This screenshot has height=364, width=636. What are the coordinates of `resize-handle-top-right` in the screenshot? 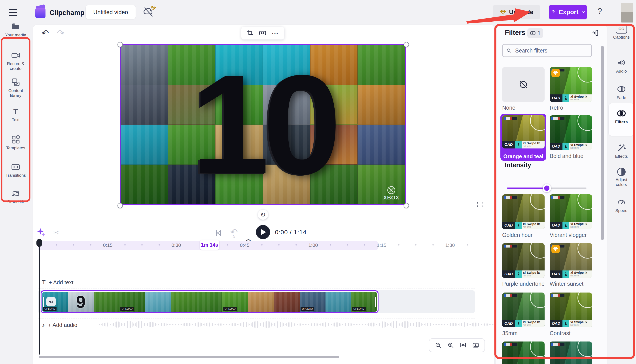 It's located at (406, 44).